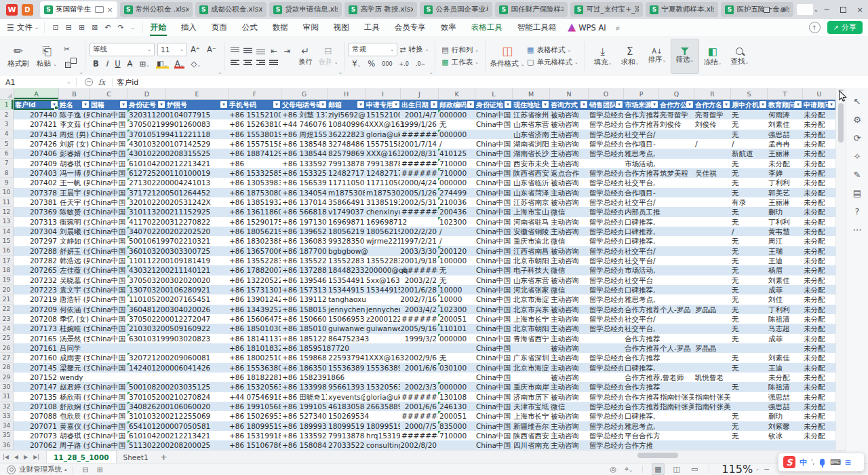 The image size is (868, 475). I want to click on cell-B13: 衡琬明 (女, so click(74, 222).